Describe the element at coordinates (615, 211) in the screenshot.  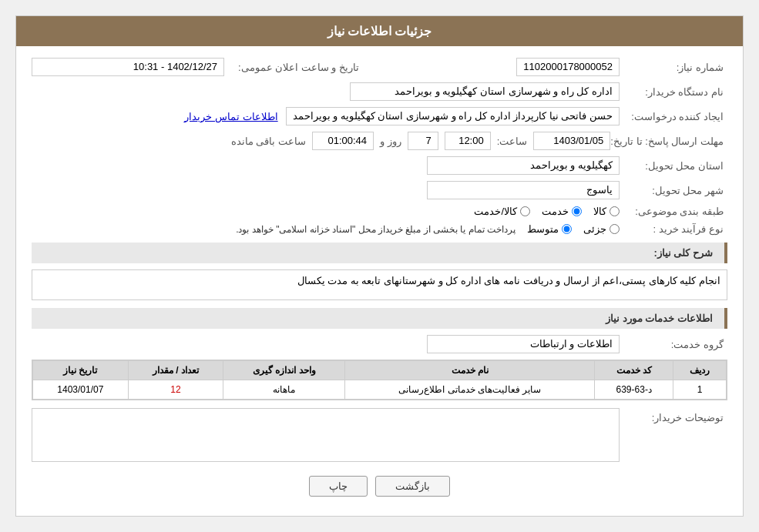
I see `category-kala-radio` at that location.